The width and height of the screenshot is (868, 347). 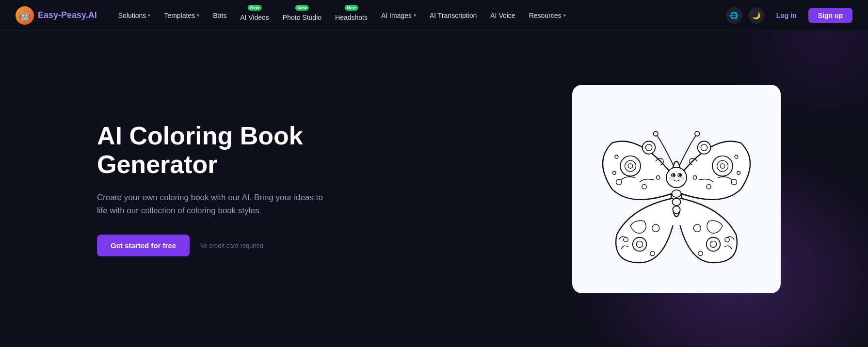 What do you see at coordinates (144, 245) in the screenshot?
I see `get-started-button: Get started for free` at bounding box center [144, 245].